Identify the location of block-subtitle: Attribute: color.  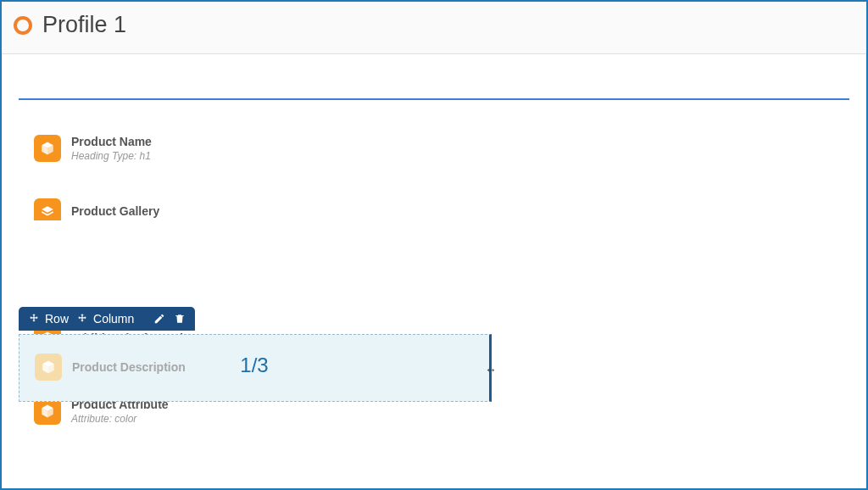
(120, 419).